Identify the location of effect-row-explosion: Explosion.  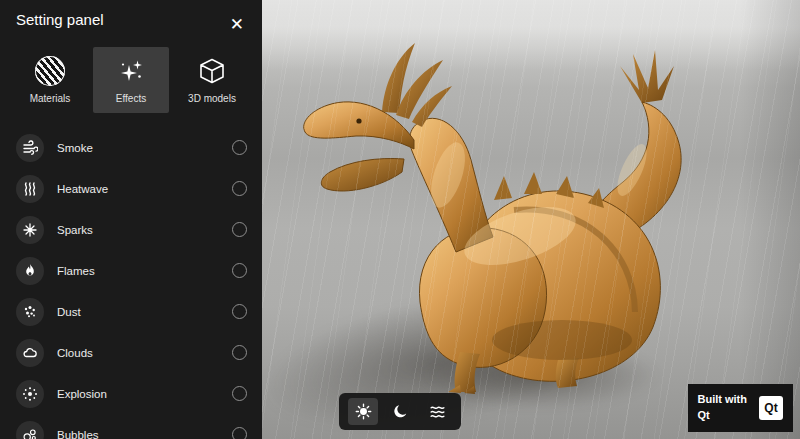
(131, 394).